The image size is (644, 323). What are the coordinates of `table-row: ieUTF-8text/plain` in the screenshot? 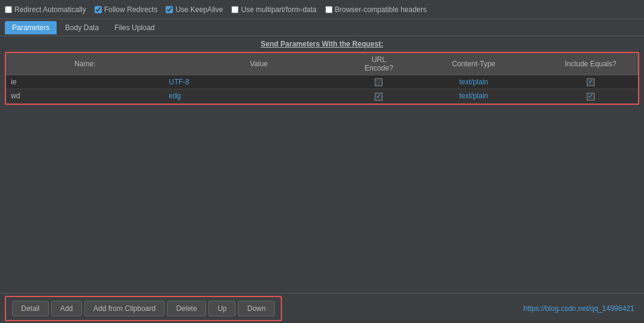 It's located at (322, 82).